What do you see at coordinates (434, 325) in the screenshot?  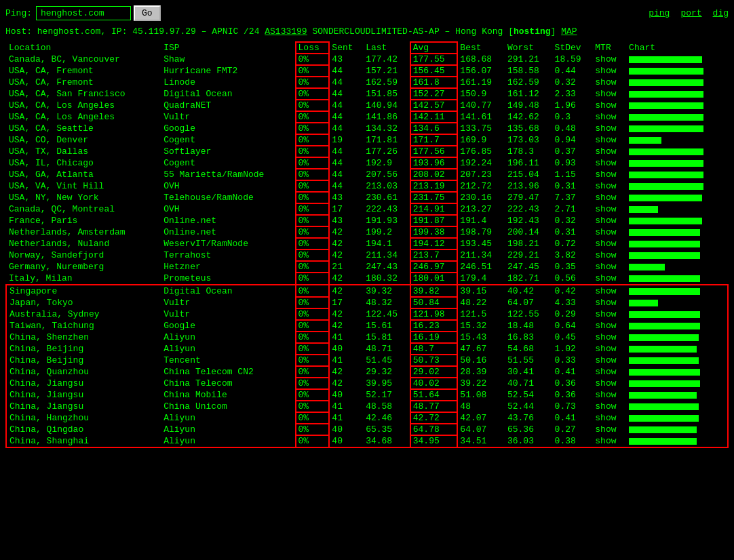 I see `avg-cell: 16.23` at bounding box center [434, 325].